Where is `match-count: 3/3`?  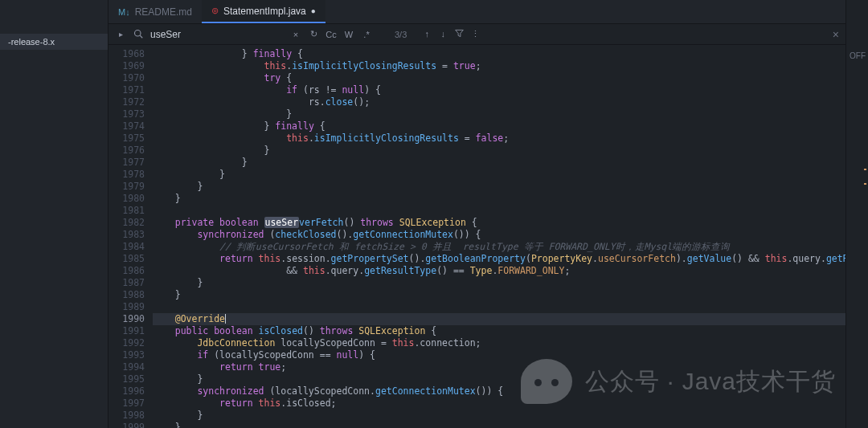 match-count: 3/3 is located at coordinates (400, 35).